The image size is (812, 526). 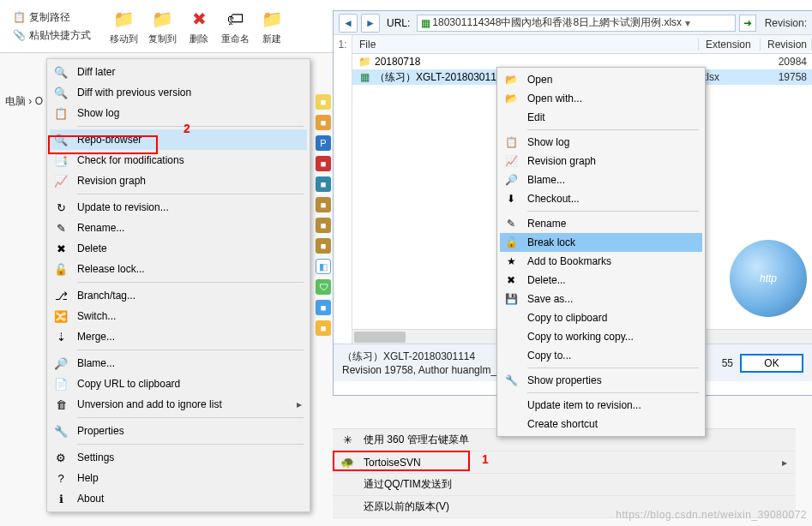 What do you see at coordinates (323, 143) in the screenshot?
I see `dock-icon: P` at bounding box center [323, 143].